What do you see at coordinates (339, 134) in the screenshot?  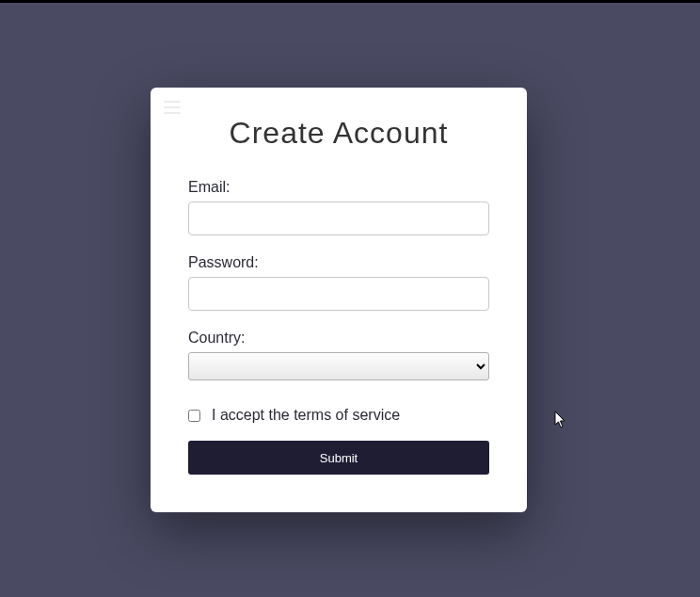 I see `page-title: Create Account` at bounding box center [339, 134].